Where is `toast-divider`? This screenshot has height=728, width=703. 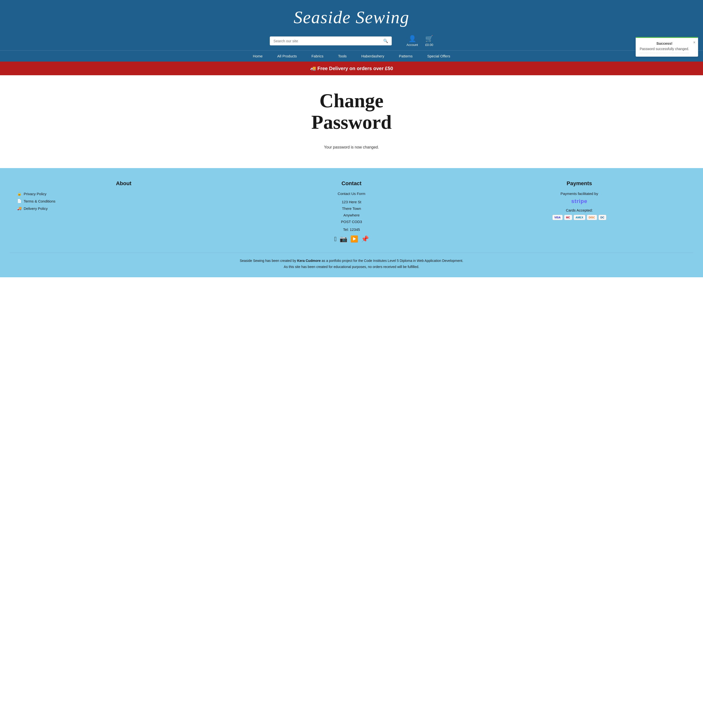 toast-divider is located at coordinates (664, 53).